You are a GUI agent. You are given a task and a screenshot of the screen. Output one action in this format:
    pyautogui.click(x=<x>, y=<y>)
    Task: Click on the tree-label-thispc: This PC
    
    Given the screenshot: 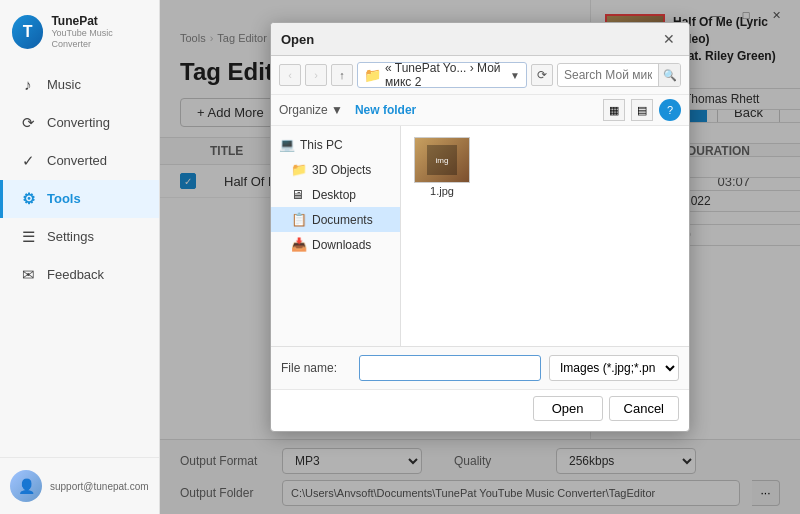 What is the action you would take?
    pyautogui.click(x=322, y=145)
    